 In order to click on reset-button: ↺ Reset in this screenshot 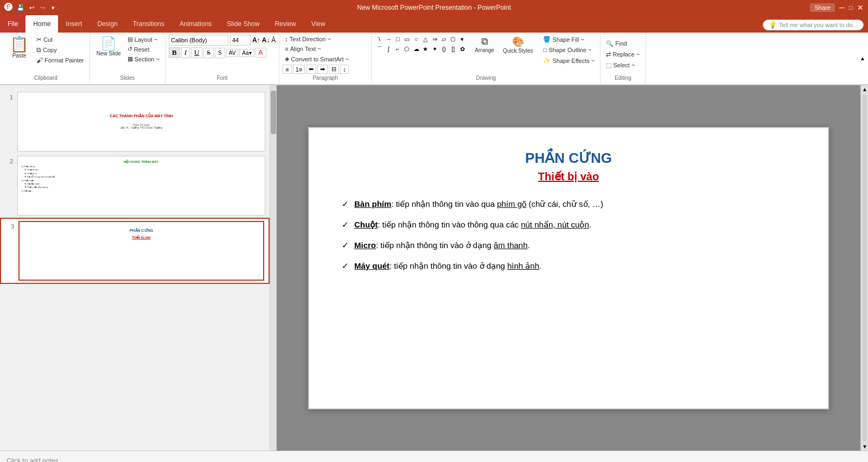, I will do `click(143, 49)`.